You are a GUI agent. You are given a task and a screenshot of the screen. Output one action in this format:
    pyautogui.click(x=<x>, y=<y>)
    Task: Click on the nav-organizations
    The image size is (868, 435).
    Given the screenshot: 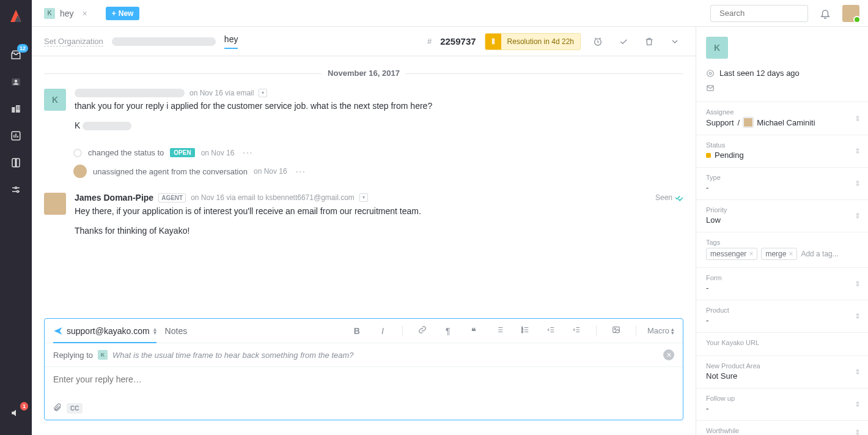 What is the action you would take?
    pyautogui.click(x=16, y=109)
    